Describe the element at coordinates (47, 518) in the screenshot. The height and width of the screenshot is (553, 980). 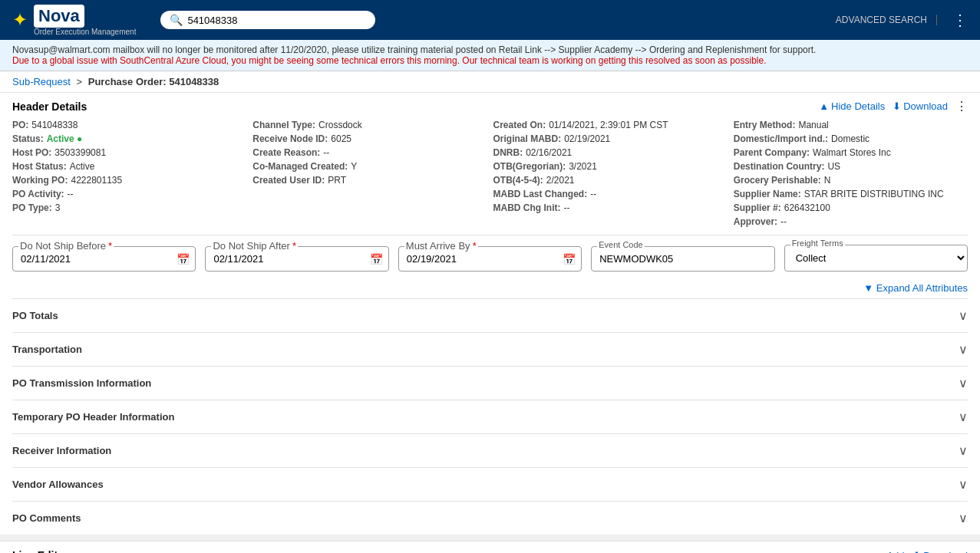
I see `accordion-title-po-comments: PO Comments` at that location.